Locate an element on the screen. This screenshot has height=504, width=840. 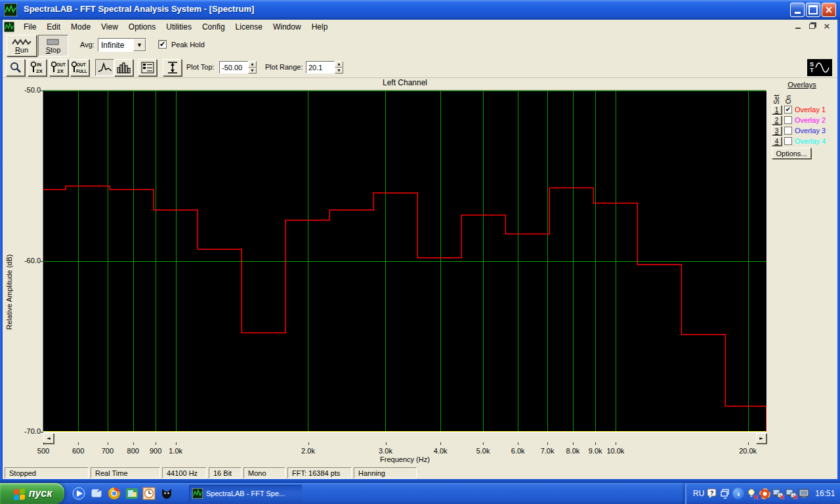
menu-file: File is located at coordinates (30, 27).